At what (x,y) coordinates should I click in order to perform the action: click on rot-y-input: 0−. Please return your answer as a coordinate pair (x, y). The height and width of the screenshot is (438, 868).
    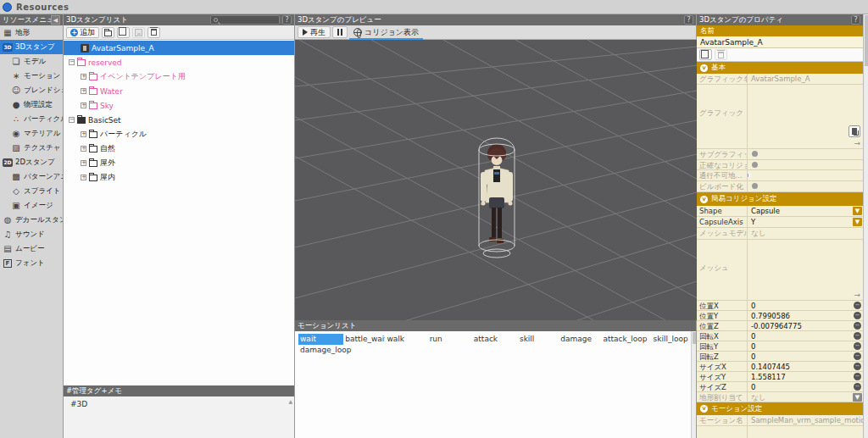
    Looking at the image, I should click on (805, 346).